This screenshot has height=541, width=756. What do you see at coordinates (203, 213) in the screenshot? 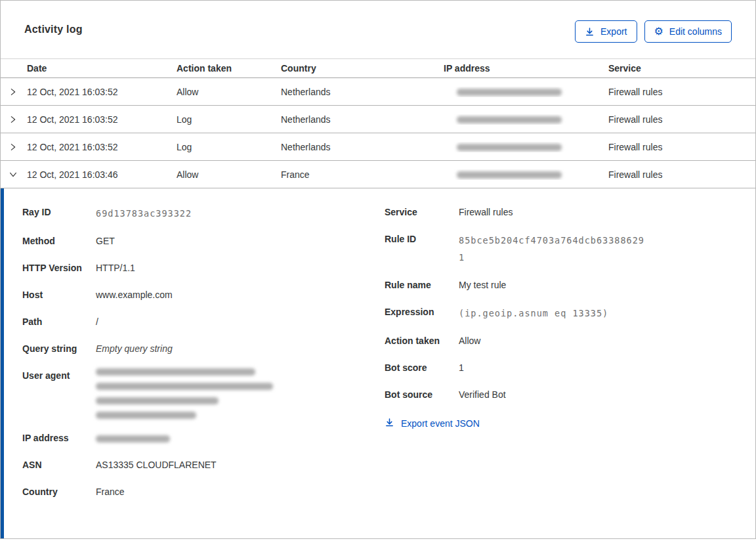
I see `detail-row: Ray ID 69d13783ac393322` at bounding box center [203, 213].